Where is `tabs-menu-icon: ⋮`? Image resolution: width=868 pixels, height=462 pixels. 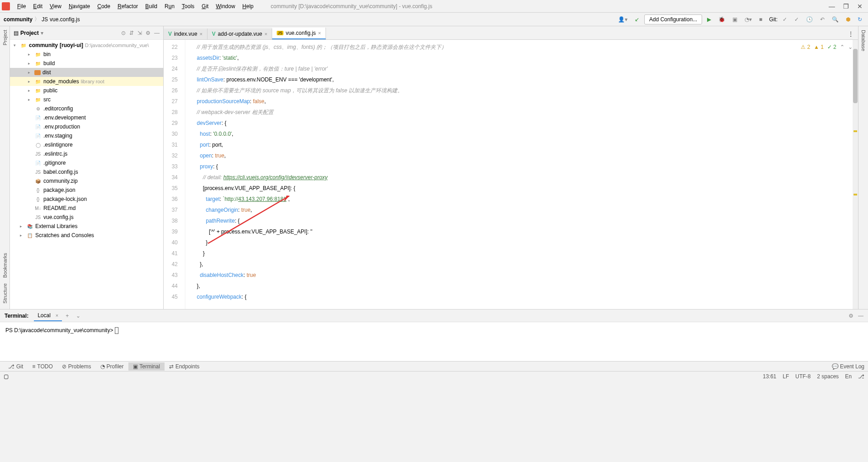 tabs-menu-icon: ⋮ is located at coordinates (851, 34).